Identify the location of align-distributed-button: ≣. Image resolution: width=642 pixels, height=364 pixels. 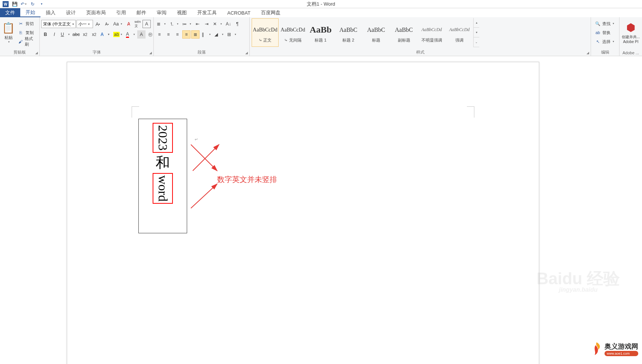
(195, 34).